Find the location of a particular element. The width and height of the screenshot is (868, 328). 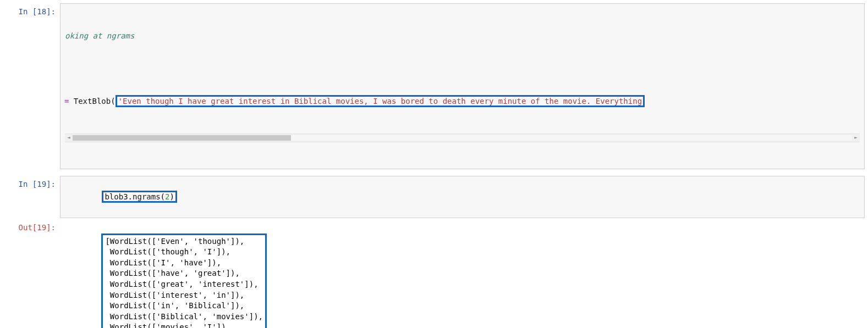

scroll-right-arrow-icon: ► is located at coordinates (856, 138).